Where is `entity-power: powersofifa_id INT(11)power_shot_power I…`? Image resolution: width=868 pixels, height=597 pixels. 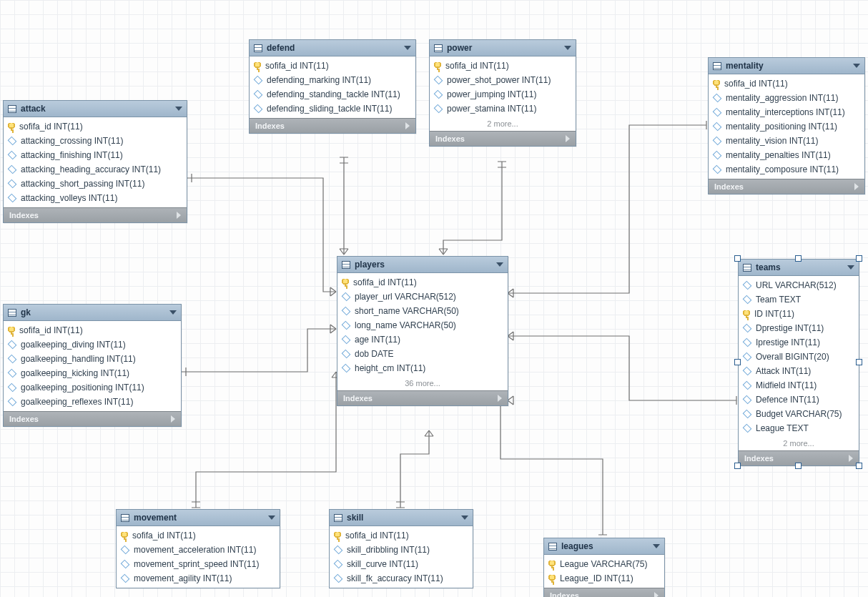 entity-power: powersofifa_id INT(11)power_shot_power I… is located at coordinates (503, 93).